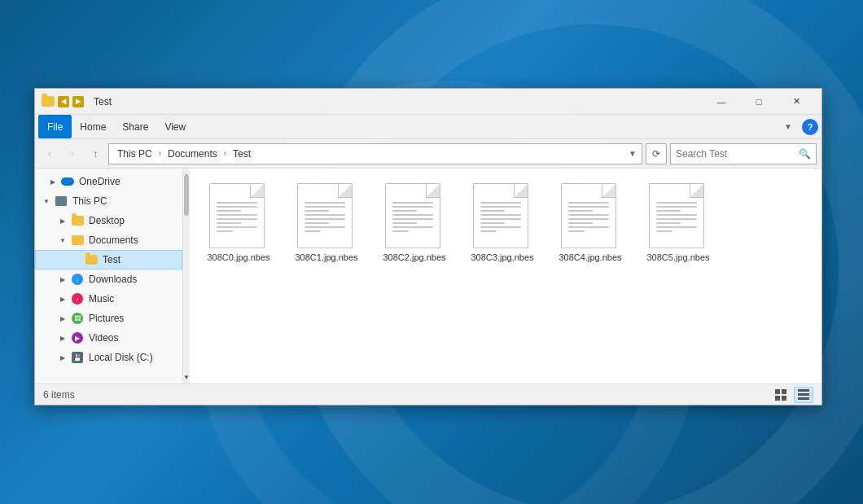 Image resolution: width=863 pixels, height=504 pixels. What do you see at coordinates (77, 299) in the screenshot?
I see `music-icon: ♪` at bounding box center [77, 299].